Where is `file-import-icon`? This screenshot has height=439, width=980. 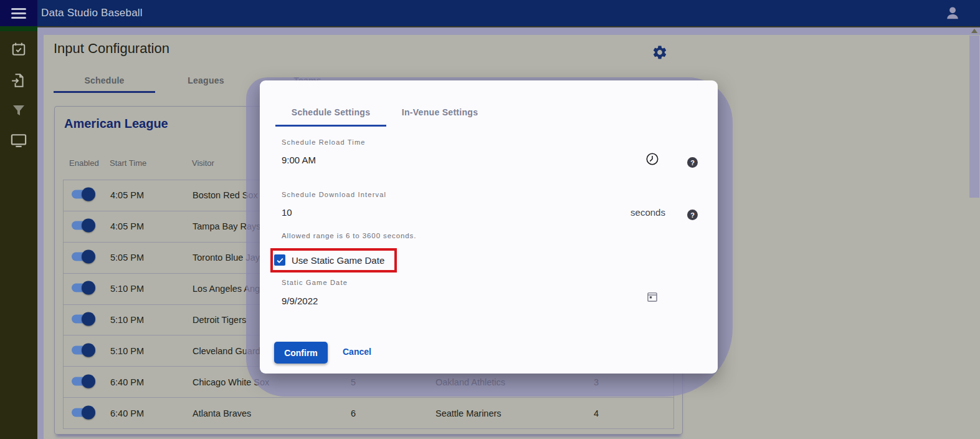
file-import-icon is located at coordinates (19, 80).